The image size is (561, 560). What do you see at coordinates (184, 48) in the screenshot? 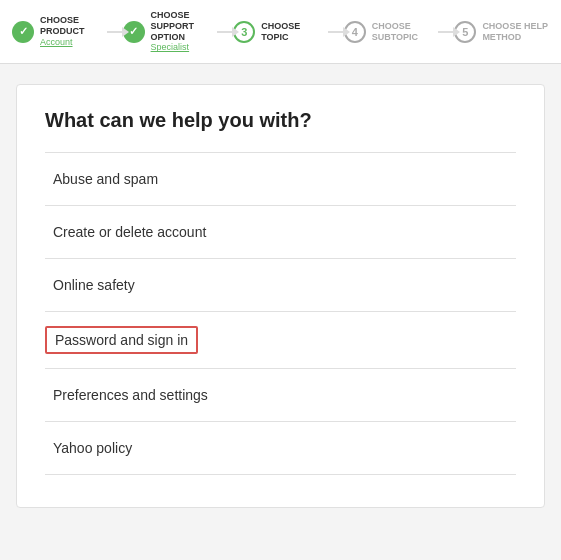
I see `step-sublabel-2: Specialist` at bounding box center [184, 48].